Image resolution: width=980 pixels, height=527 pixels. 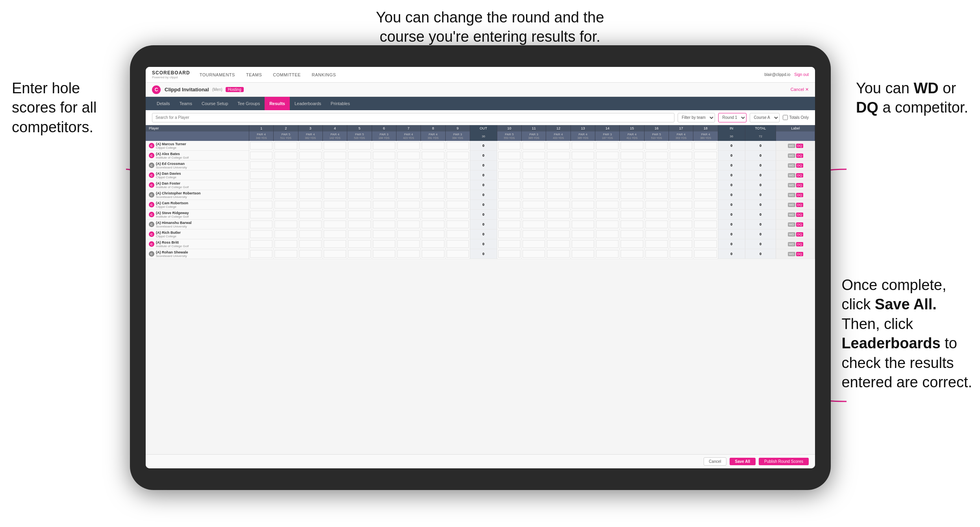 I want to click on hole-15-input-cell, so click(x=632, y=176).